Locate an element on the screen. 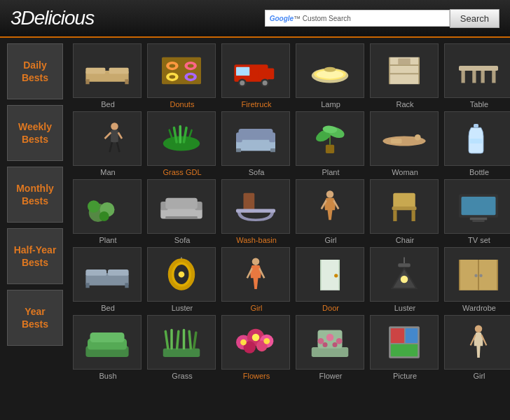 This screenshot has width=510, height=420. girl2-icon is located at coordinates (256, 274).